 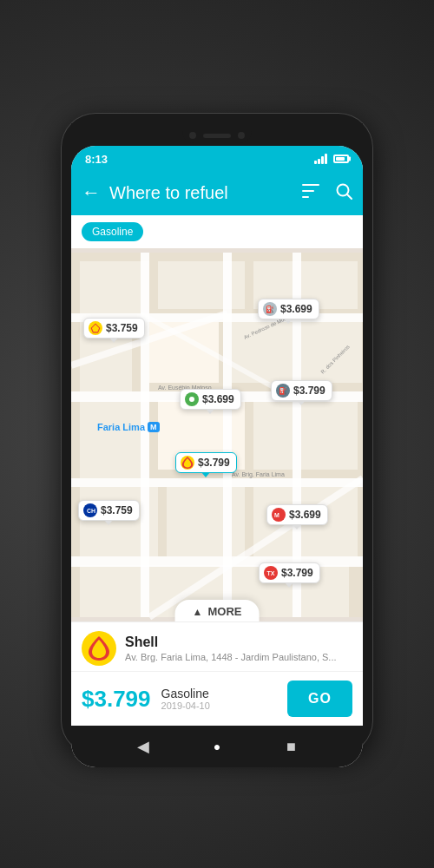 I want to click on price-text-5: $3.799, so click(x=214, y=463).